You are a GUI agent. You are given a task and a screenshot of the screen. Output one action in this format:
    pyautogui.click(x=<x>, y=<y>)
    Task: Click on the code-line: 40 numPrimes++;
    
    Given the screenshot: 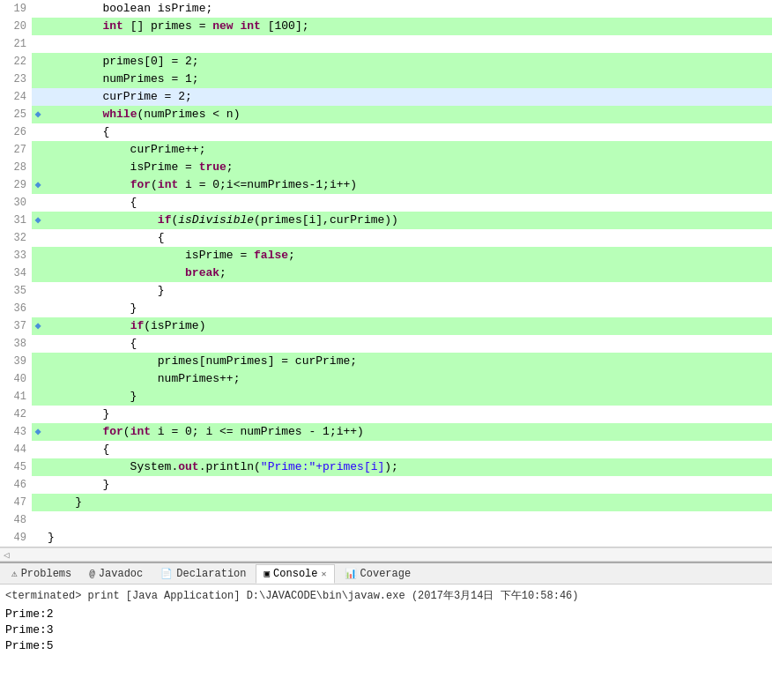 What is the action you would take?
    pyautogui.click(x=386, y=379)
    